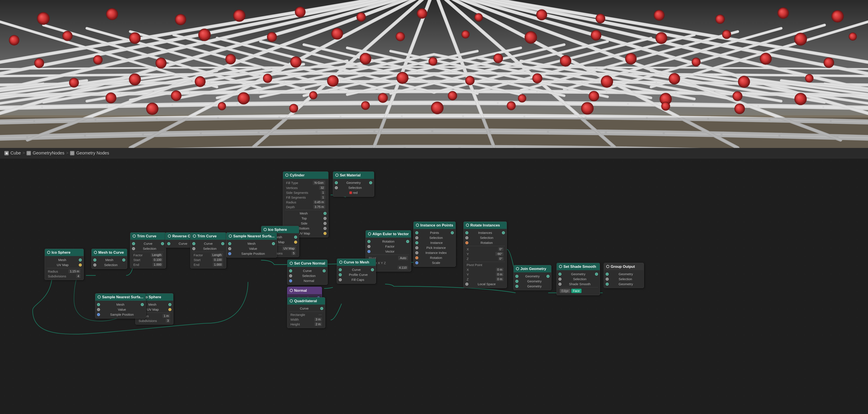 The height and width of the screenshot is (414, 868). I want to click on rotate-instances-header: ⬡ Rotate Instances, so click(485, 225).